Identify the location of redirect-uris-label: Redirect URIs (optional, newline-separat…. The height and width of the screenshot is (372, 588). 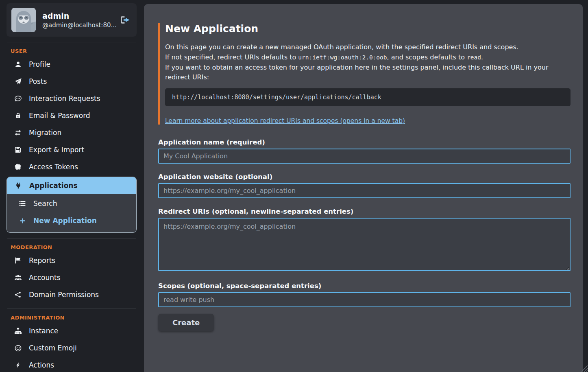
(364, 212).